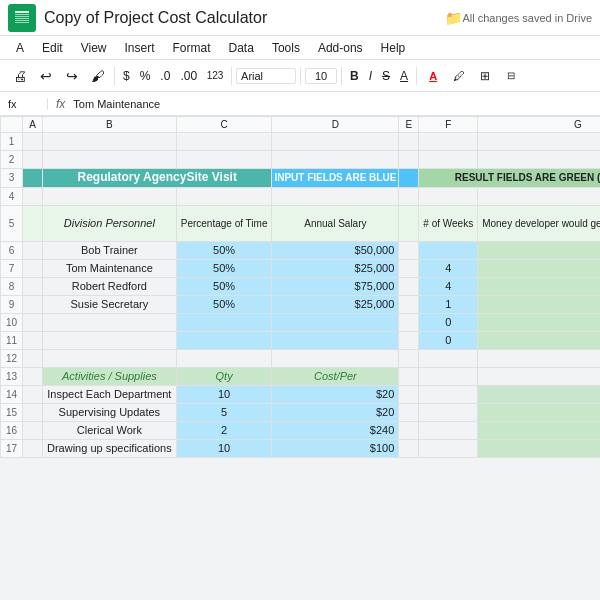 The height and width of the screenshot is (600, 600). I want to click on cell-b11, so click(110, 340).